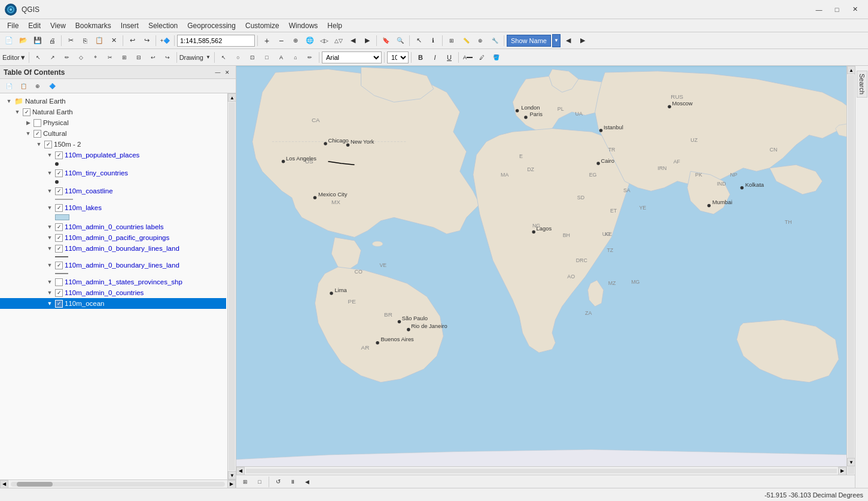  I want to click on zoom-full-button: ⊕, so click(296, 41).